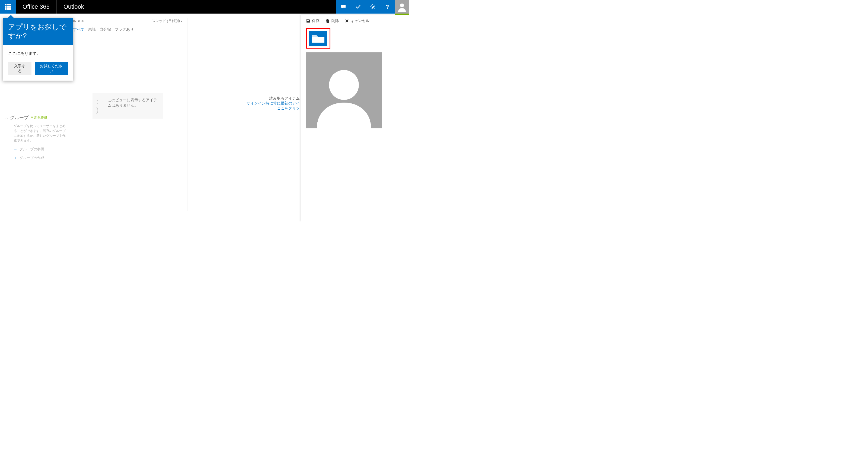 Image resolution: width=868 pixels, height=469 pixels. Describe the element at coordinates (15, 158) in the screenshot. I see `plus-icon: ＋` at that location.